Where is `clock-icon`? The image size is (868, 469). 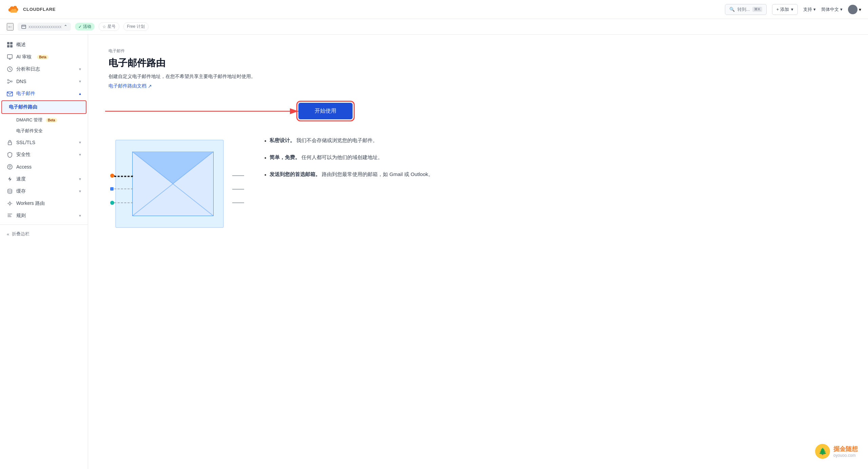 clock-icon is located at coordinates (10, 69).